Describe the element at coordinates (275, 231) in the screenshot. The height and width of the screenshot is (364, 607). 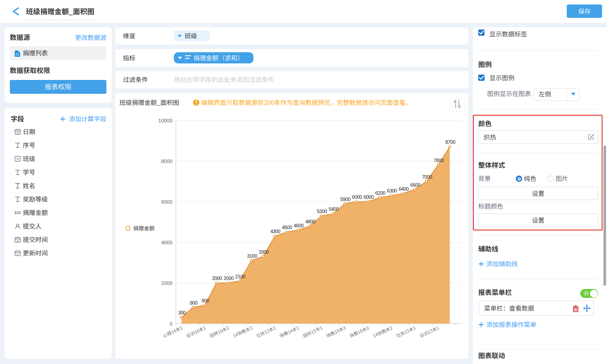
I see `svg-text: 4300` at that location.